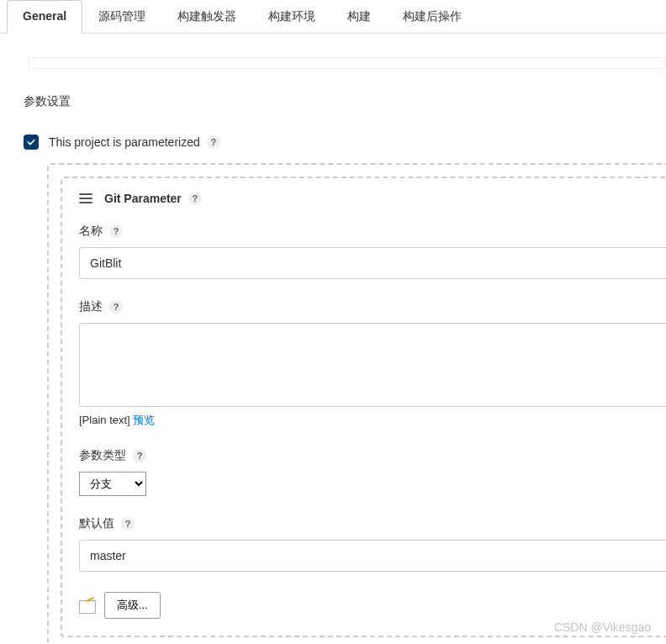  I want to click on tab-env: 构建环境, so click(292, 17).